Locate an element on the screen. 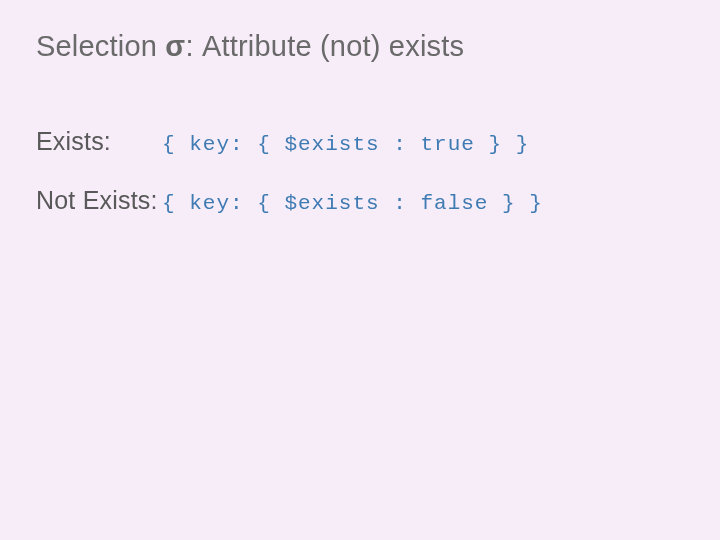 Image resolution: width=720 pixels, height=540 pixels. row-label: Not Exists: is located at coordinates (99, 200).